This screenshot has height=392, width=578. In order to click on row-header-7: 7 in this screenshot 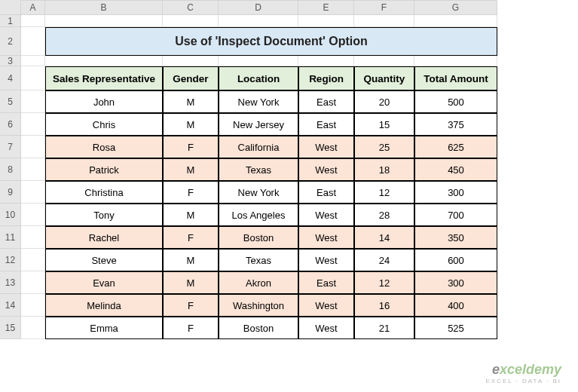, I will do `click(11, 147)`.